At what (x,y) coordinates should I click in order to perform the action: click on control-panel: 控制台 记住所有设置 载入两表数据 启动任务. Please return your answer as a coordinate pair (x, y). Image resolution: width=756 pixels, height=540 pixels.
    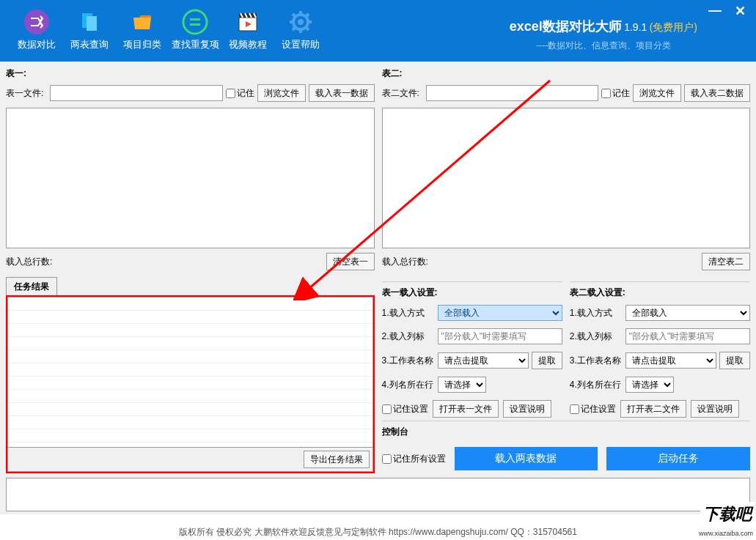
    Looking at the image, I should click on (566, 447).